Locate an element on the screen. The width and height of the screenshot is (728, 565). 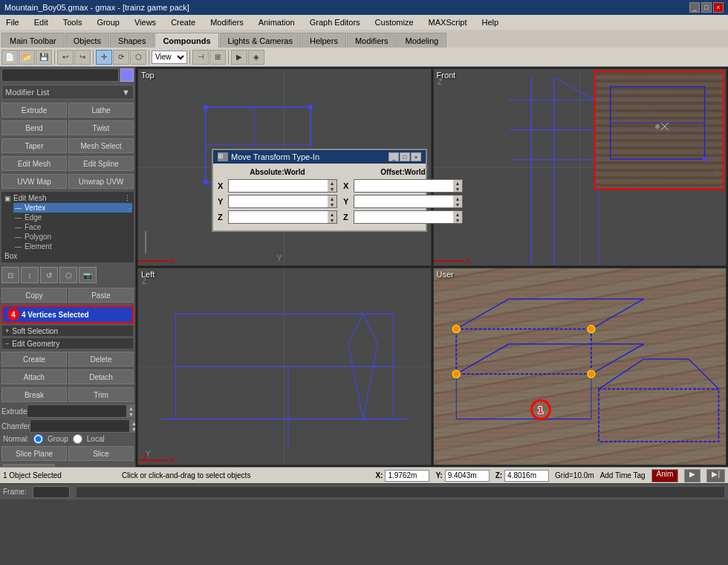
status-add-time-tag: Add Time Tag is located at coordinates (623, 476).